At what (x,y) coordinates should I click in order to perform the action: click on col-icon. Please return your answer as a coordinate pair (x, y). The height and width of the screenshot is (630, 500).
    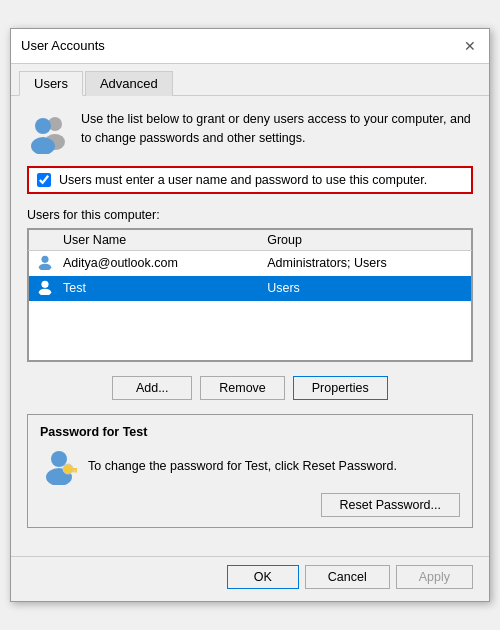
    Looking at the image, I should click on (42, 240).